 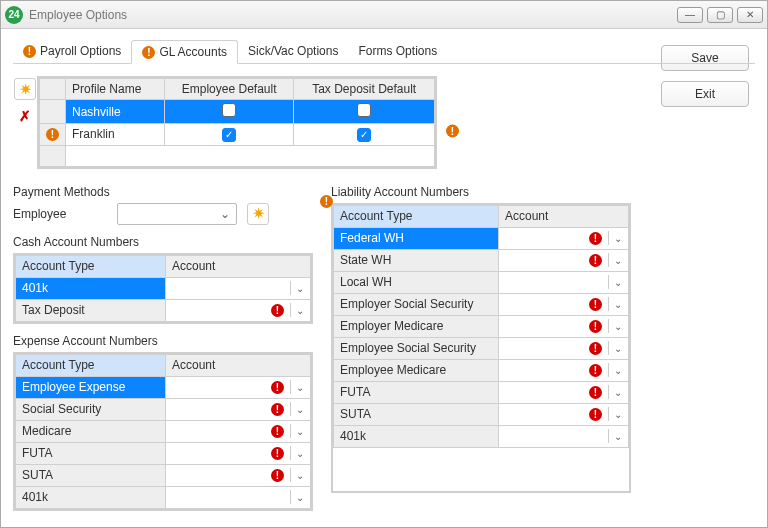 I want to click on table-row: Employee Expense!⌄, so click(x=164, y=387).